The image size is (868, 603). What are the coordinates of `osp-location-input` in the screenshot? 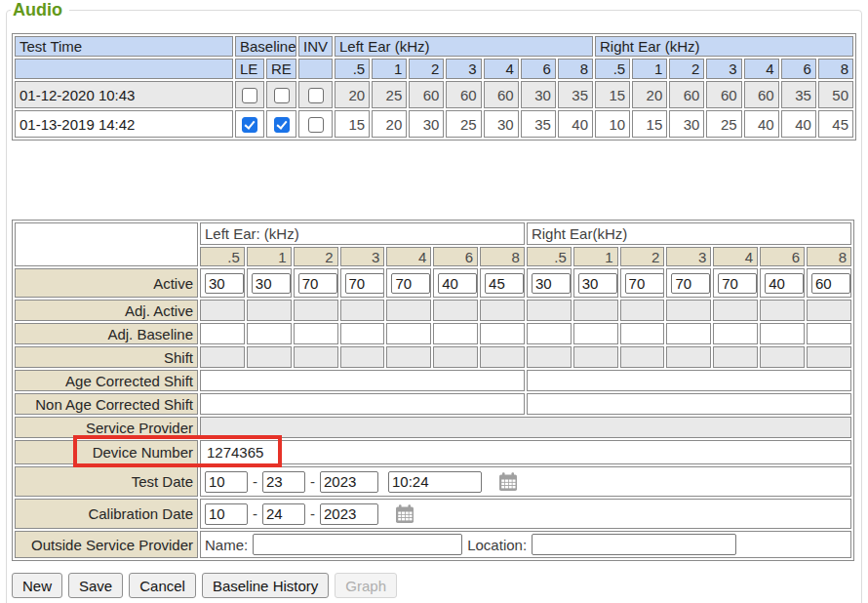 It's located at (634, 544).